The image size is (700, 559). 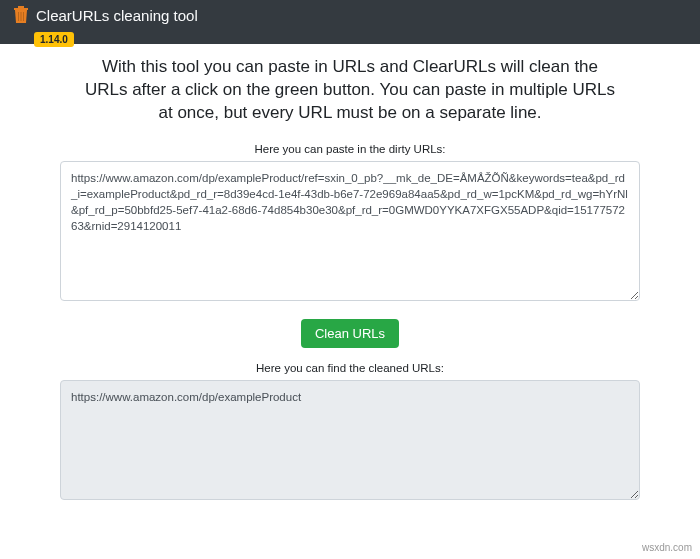 What do you see at coordinates (667, 548) in the screenshot?
I see `watermark: wsxdn.com` at bounding box center [667, 548].